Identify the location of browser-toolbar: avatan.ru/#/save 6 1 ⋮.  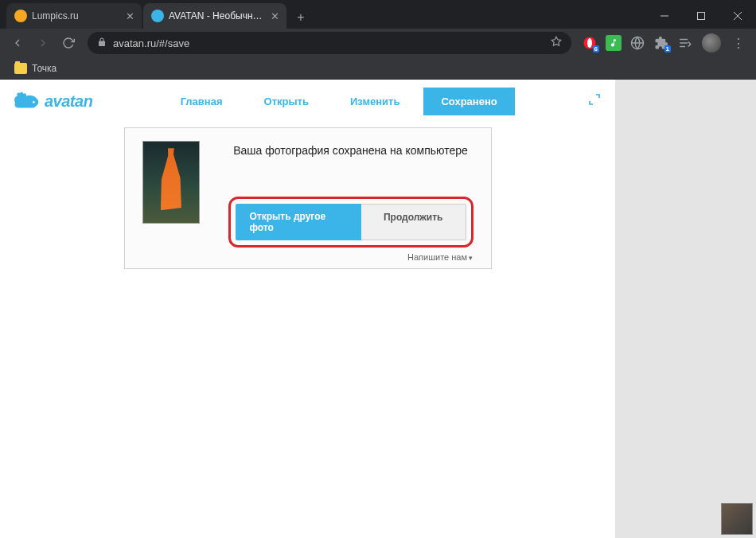
(378, 43).